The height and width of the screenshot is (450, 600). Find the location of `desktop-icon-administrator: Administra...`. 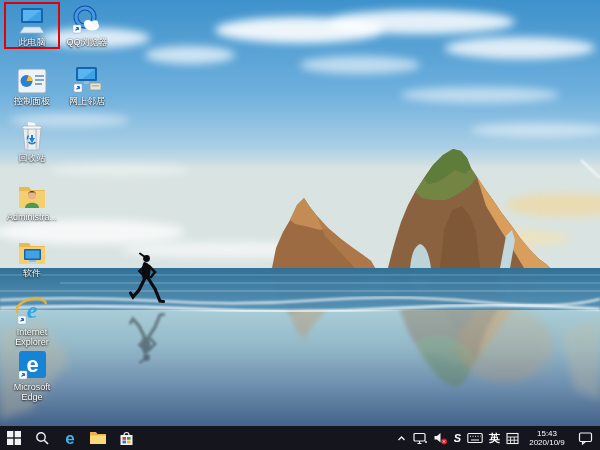

desktop-icon-administrator: Administra... is located at coordinates (32, 200).